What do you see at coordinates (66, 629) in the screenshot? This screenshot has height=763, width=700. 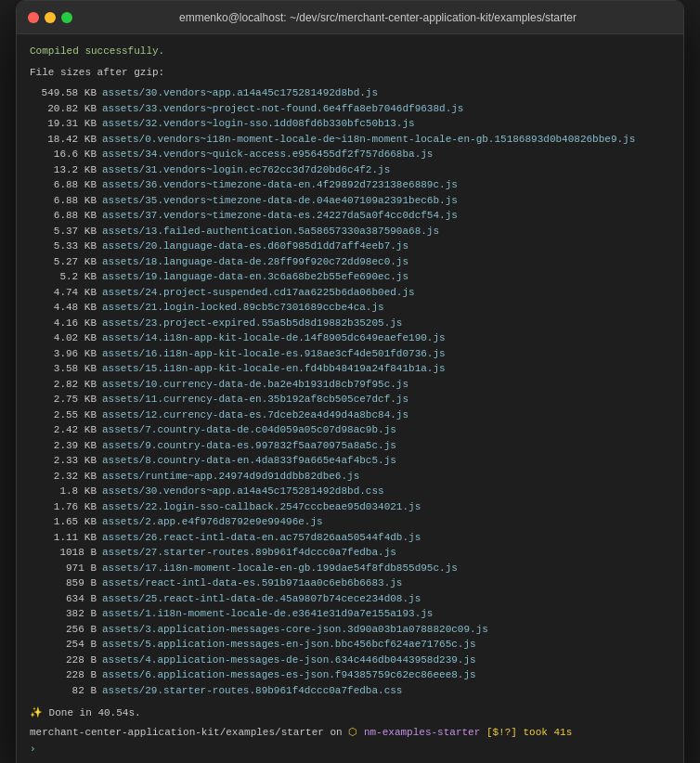 I see `file-size: 256 B` at bounding box center [66, 629].